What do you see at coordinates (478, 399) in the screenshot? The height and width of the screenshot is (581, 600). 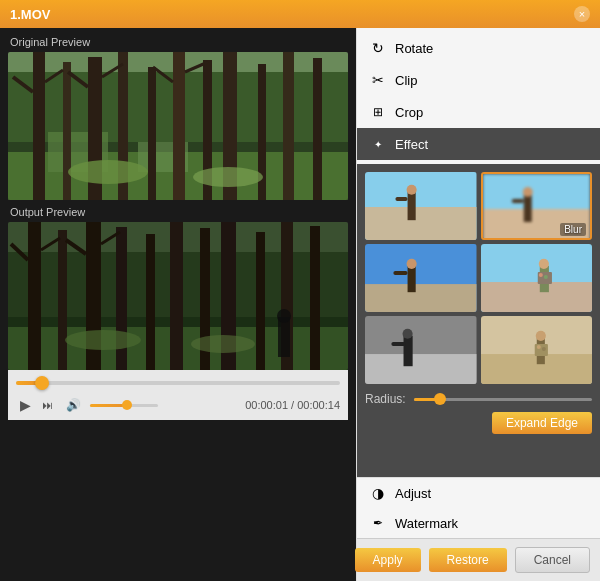 I see `radius-row: Radius:` at bounding box center [478, 399].